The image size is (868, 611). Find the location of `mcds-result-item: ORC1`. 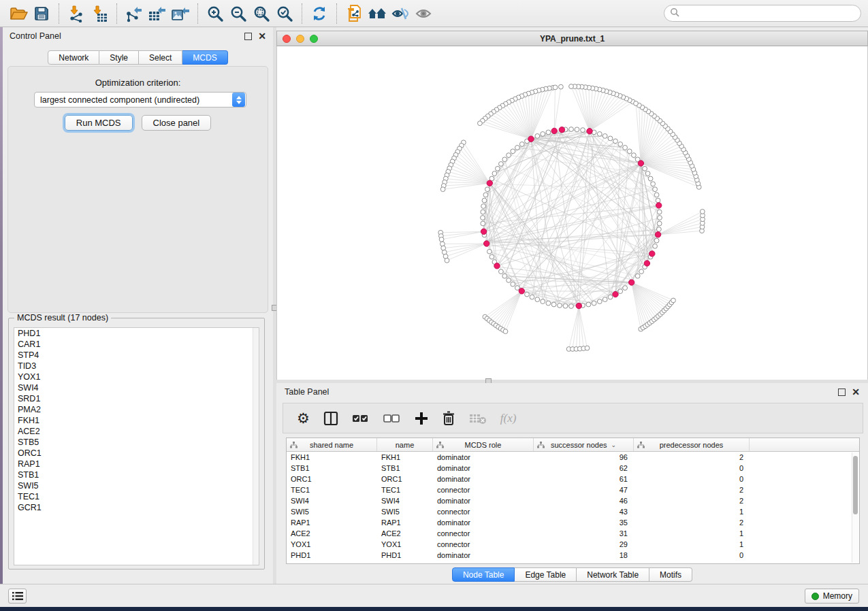

mcds-result-item: ORC1 is located at coordinates (136, 453).